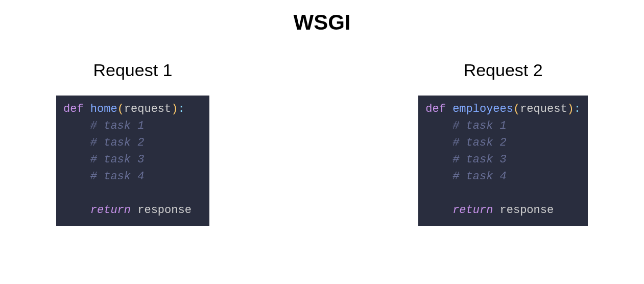 The width and height of the screenshot is (644, 284). I want to click on page-title: WSGI, so click(322, 17).